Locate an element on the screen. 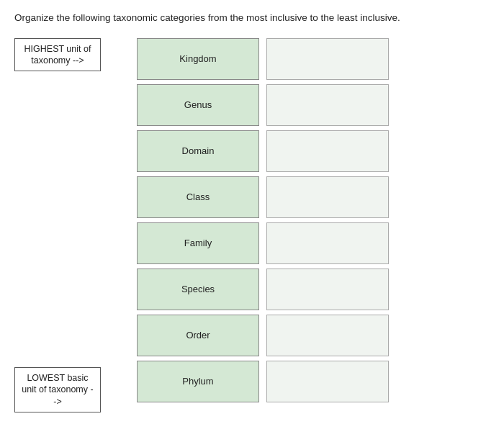 The width and height of the screenshot is (504, 442). instruction-text: Organize the following taxonomic categor… is located at coordinates (252, 19).